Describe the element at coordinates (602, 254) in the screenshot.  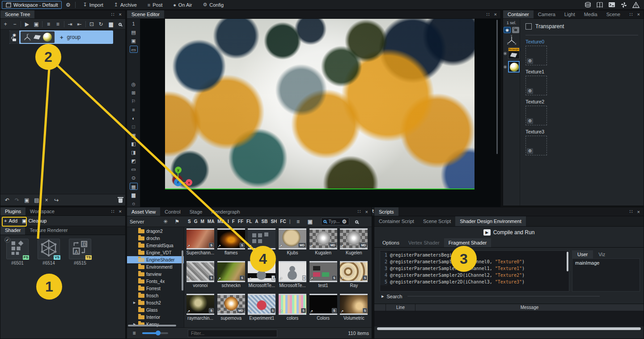
I see `tab-viz: Viz` at that location.